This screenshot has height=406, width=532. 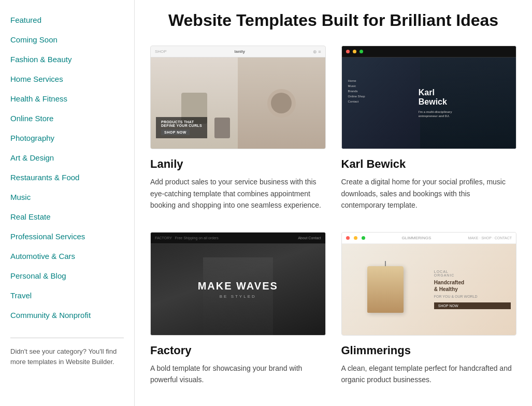 I want to click on sidebar-link-real-estate: Real Estate, so click(x=31, y=216).